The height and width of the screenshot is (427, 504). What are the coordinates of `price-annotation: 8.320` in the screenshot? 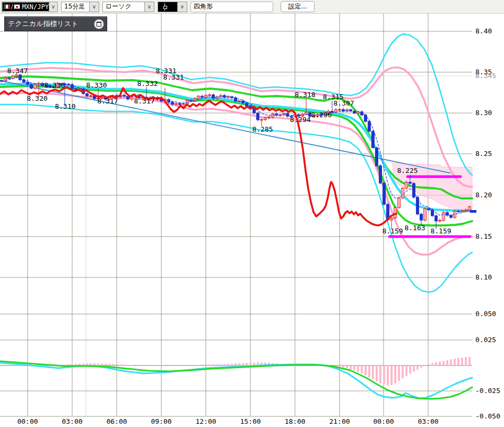 It's located at (37, 99).